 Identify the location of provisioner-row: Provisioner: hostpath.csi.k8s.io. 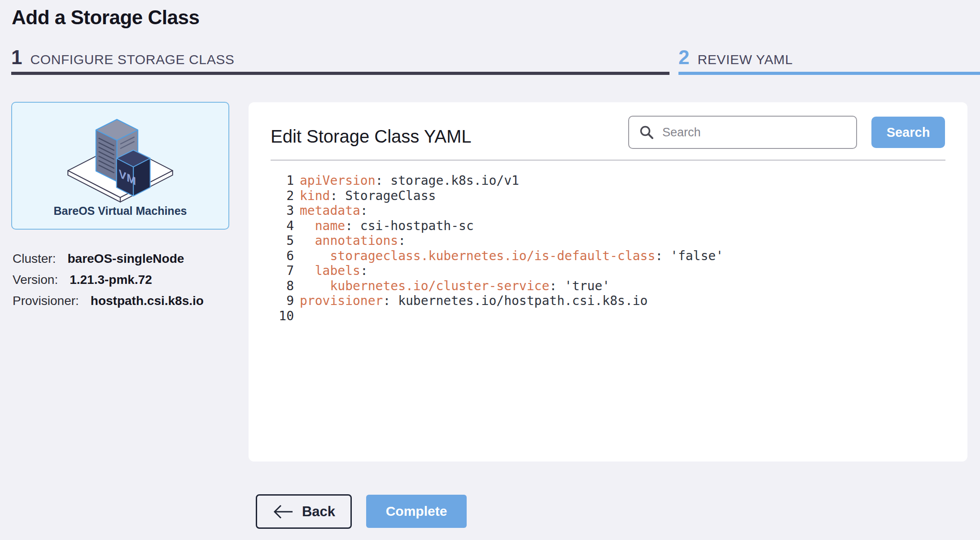
(108, 300).